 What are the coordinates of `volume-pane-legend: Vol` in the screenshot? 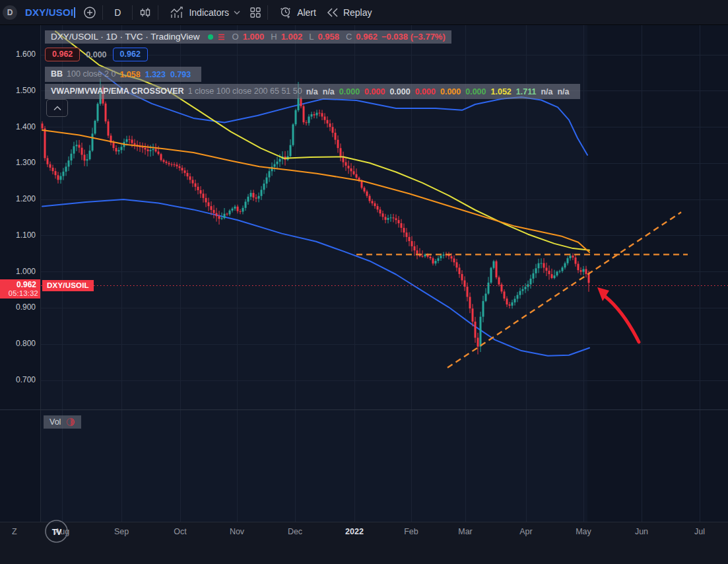 It's located at (62, 422).